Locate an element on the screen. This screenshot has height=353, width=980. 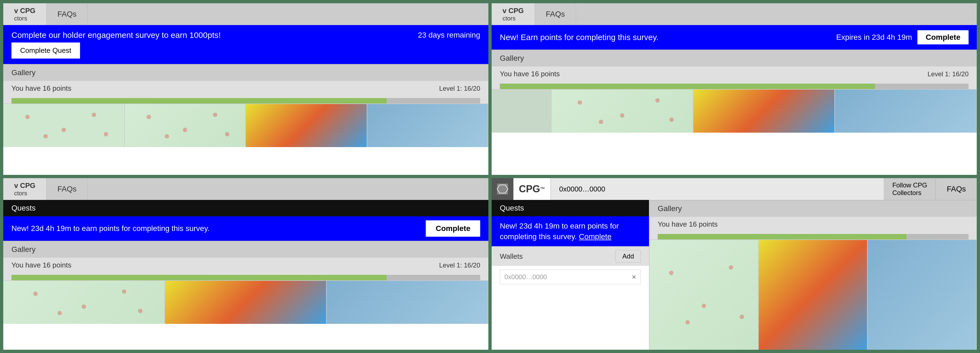
nav-bar-p1: v CPG ctors FAQs is located at coordinates (246, 14).